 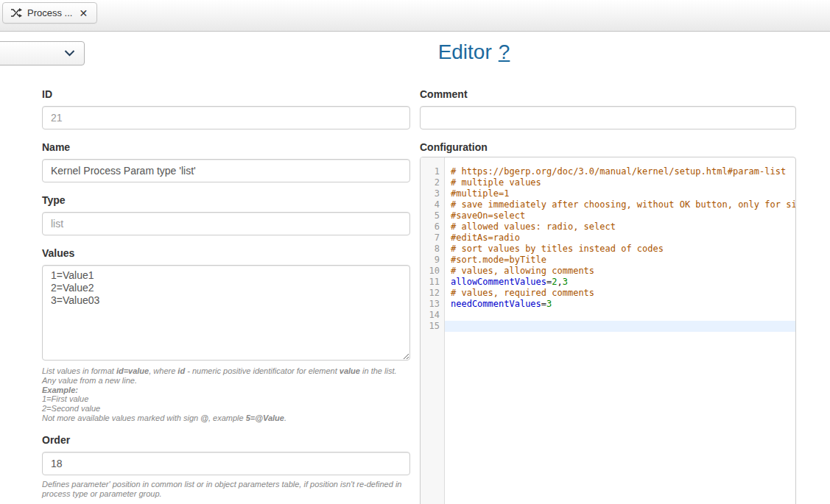 I want to click on code-line: needCommentValues=3, so click(x=620, y=305).